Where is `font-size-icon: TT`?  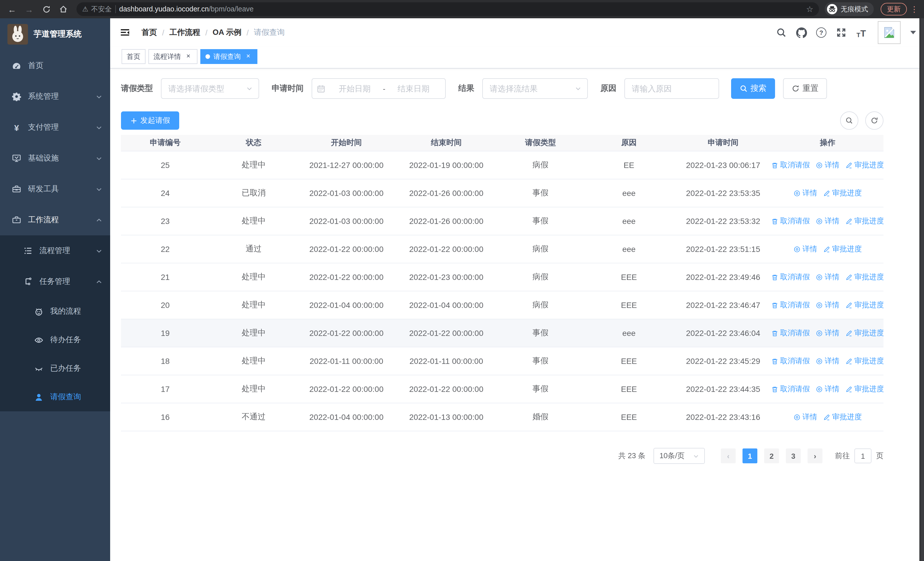 font-size-icon: TT is located at coordinates (861, 33).